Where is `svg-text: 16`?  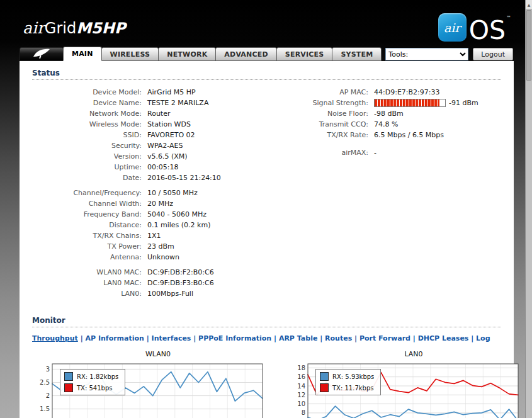 svg-text: 16 is located at coordinates (301, 376).